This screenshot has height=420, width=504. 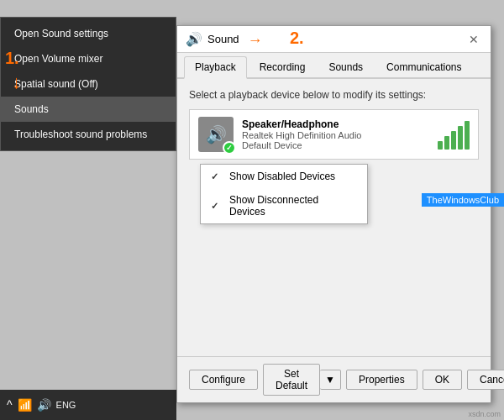 What do you see at coordinates (464, 380) in the screenshot?
I see `dialog-footer-right: OK Cancel Apply` at bounding box center [464, 380].